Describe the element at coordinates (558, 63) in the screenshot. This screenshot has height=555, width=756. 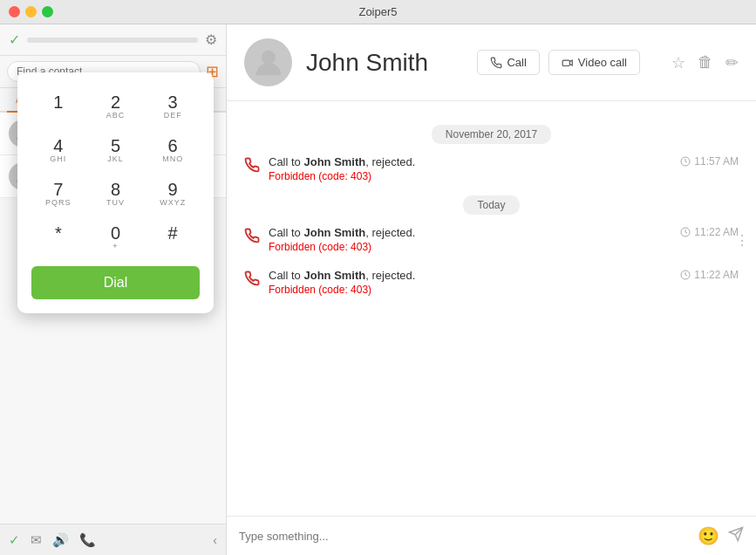
I see `header-actions: Call Video call` at that location.